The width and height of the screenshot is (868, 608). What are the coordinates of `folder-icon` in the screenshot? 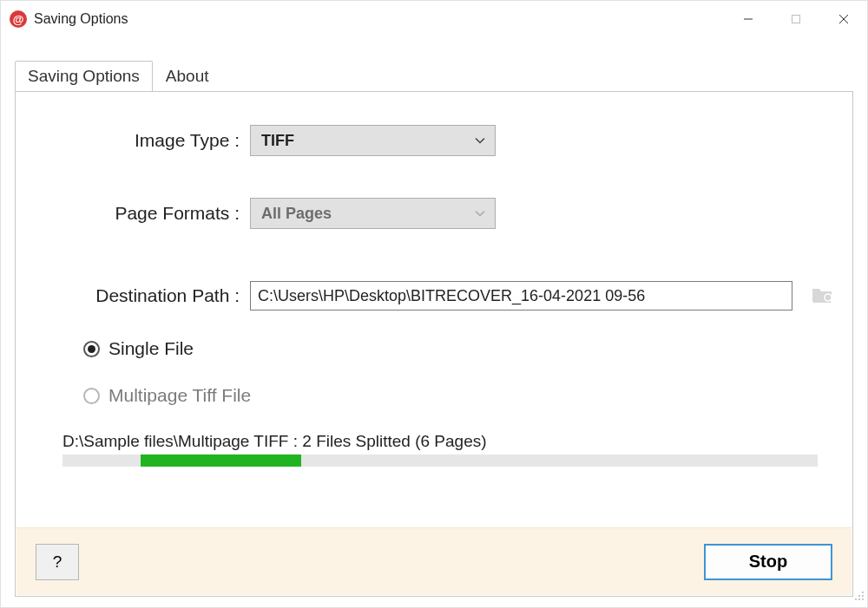 It's located at (823, 296).